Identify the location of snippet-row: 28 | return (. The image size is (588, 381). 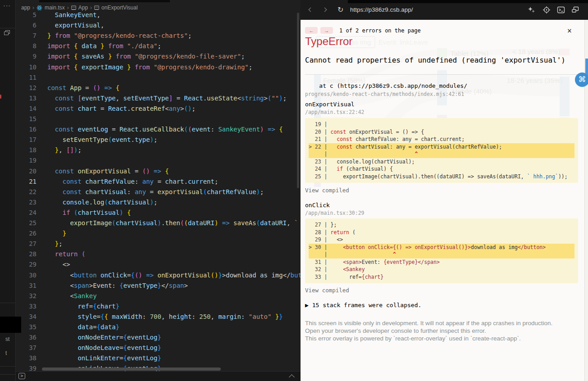
(442, 232).